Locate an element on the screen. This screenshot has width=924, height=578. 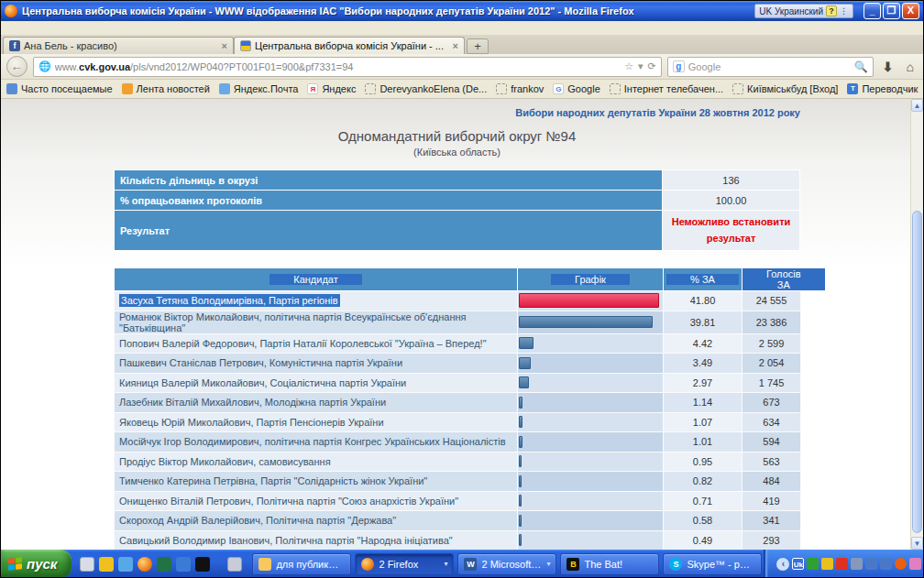
downloads-button: ⬇ is located at coordinates (888, 67).